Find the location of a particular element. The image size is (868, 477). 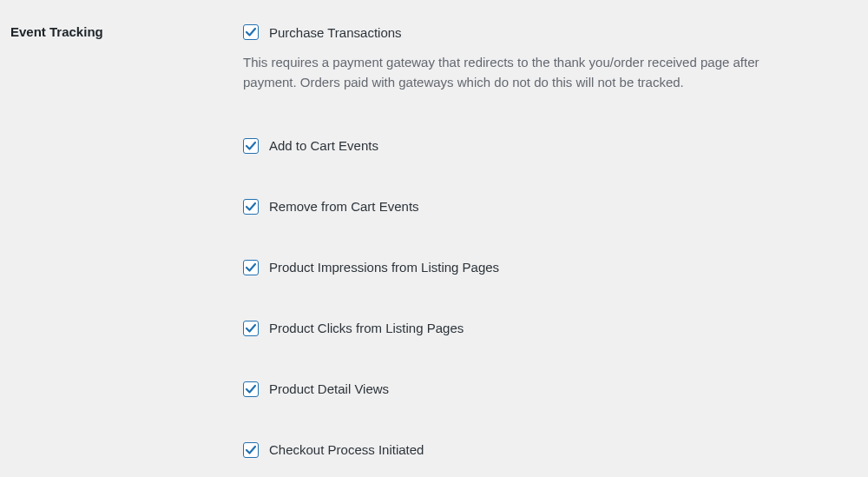

checkbox-row: Product Clicks from Listing Pages is located at coordinates (547, 328).